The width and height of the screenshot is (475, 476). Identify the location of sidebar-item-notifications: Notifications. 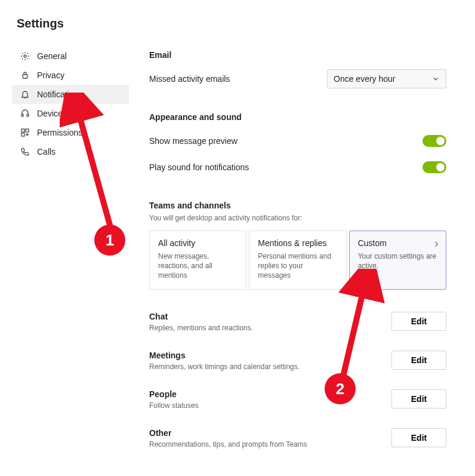
(70, 94).